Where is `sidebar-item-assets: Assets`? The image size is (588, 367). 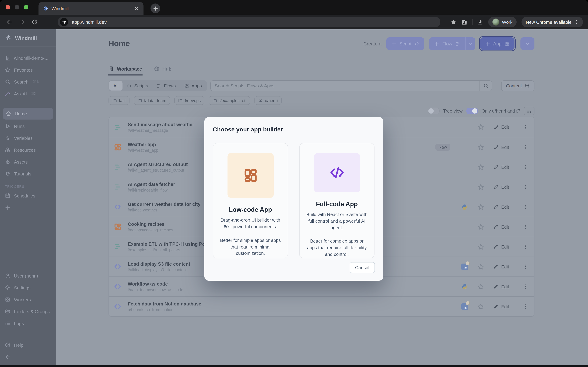 sidebar-item-assets: Assets is located at coordinates (28, 162).